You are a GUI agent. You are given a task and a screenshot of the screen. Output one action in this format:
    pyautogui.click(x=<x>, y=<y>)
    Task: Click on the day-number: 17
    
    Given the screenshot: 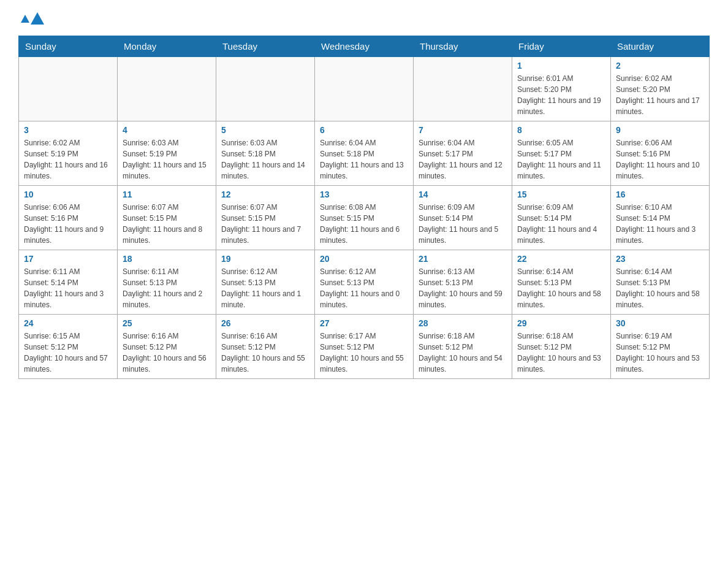 What is the action you would take?
    pyautogui.click(x=68, y=259)
    